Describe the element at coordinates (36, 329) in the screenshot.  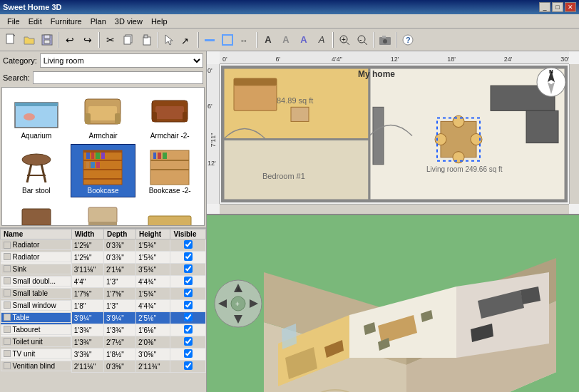
I see `cell-name: Tabouret` at that location.